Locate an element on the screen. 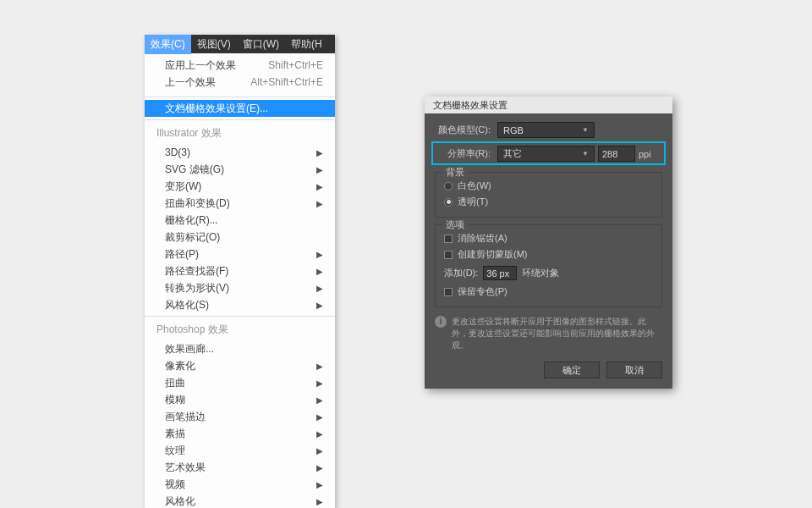 The image size is (812, 508). background-group-title: 背景 is located at coordinates (455, 173).